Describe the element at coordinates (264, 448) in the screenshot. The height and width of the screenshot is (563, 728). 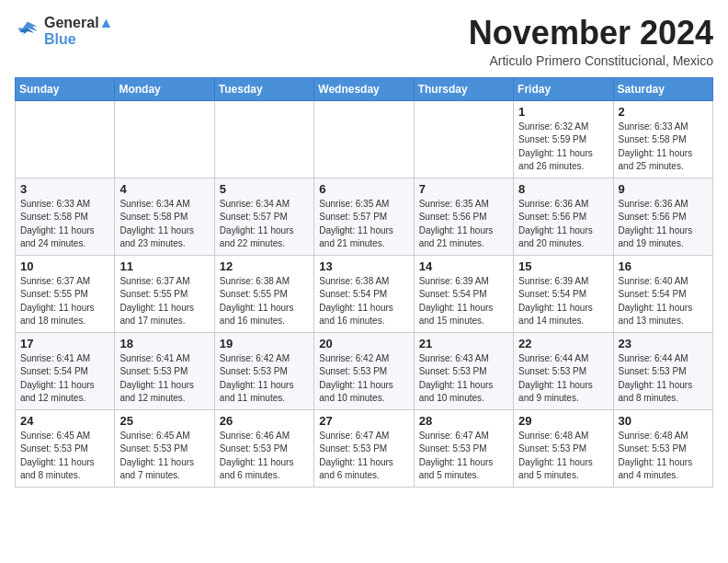
I see `calendar-cell: 26Sunrise: 6:46 AM Sunset: 5:53 PM Dayli…` at that location.